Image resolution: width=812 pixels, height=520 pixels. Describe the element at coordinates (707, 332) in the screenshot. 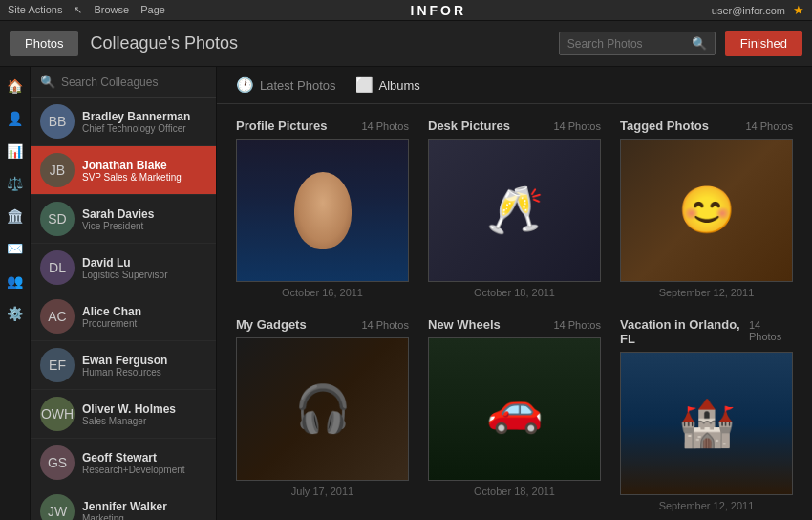

I see `album-header-vacation: Vacation in Orlando, FL 14 Photos` at that location.